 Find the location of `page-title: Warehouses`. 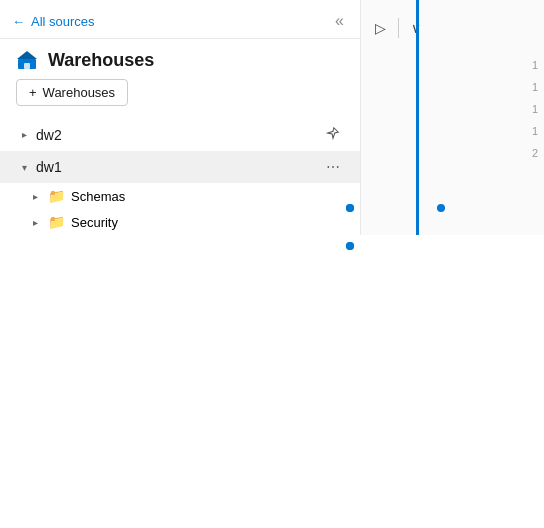

page-title: Warehouses is located at coordinates (101, 60).